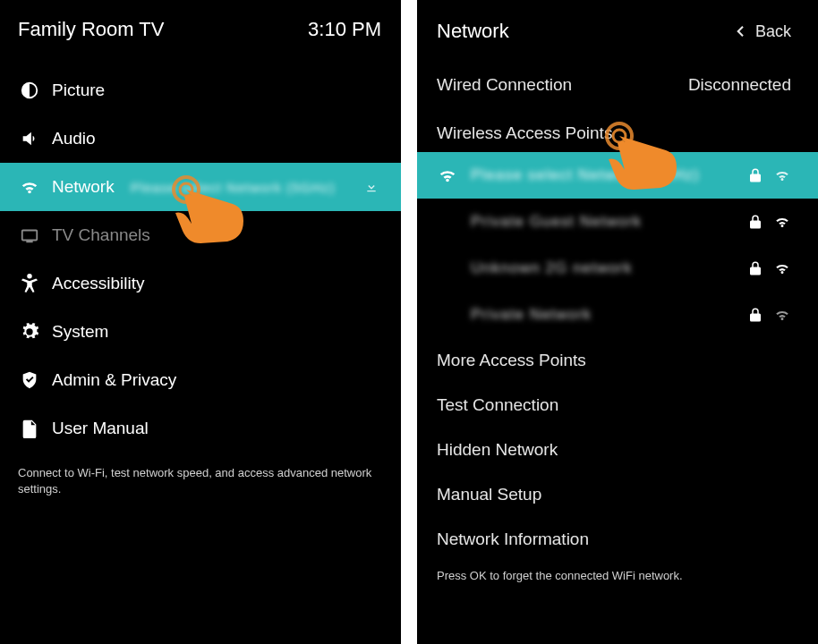  Describe the element at coordinates (773, 32) in the screenshot. I see `back-label: Back` at that location.